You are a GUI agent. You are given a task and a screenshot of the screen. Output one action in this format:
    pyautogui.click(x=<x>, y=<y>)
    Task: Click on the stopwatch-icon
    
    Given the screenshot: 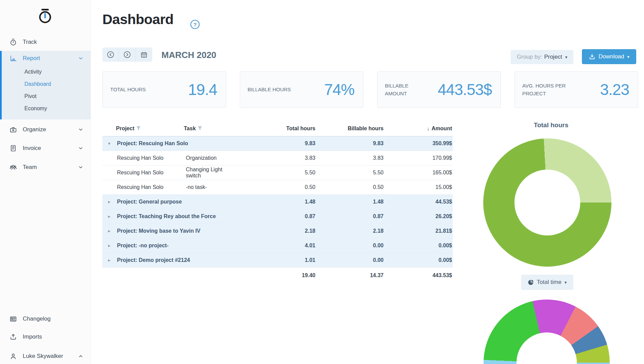 What is the action you would take?
    pyautogui.click(x=13, y=42)
    